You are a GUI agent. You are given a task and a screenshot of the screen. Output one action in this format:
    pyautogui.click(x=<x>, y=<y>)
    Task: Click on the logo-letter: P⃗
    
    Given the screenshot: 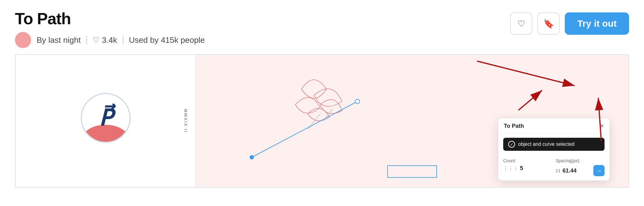 What is the action you would take?
    pyautogui.click(x=106, y=118)
    